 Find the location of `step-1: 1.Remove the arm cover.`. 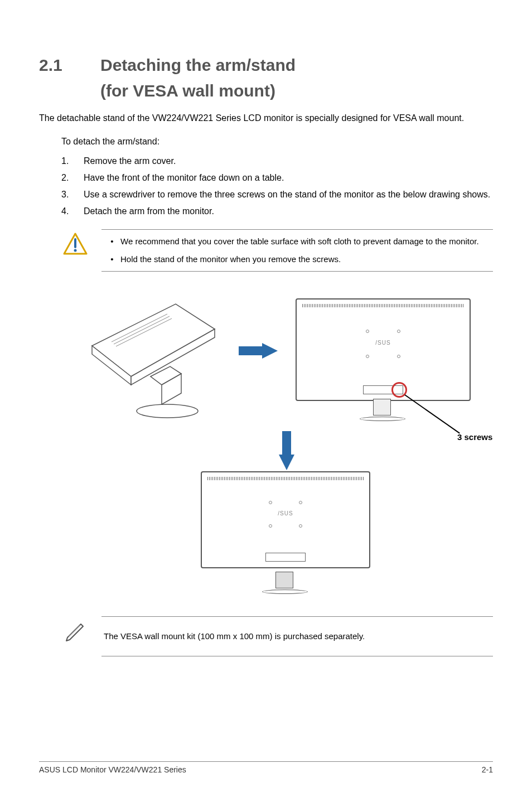

step-1: 1.Remove the arm cover. is located at coordinates (277, 161).